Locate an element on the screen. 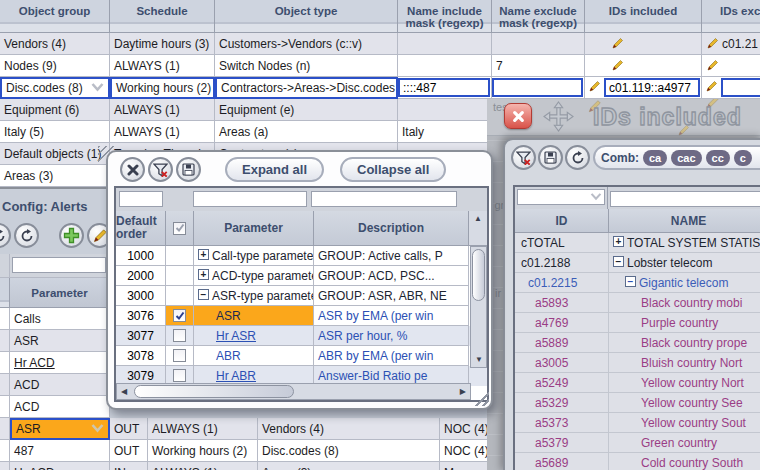 This screenshot has width=760, height=470. cell-name: Black country prope is located at coordinates (684, 343).